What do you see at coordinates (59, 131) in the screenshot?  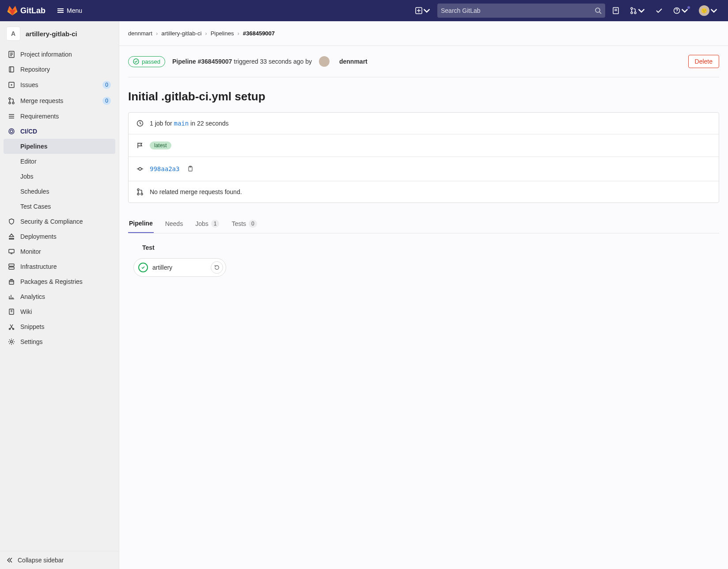 I see `sidebar-item-cicd: CI/CD` at bounding box center [59, 131].